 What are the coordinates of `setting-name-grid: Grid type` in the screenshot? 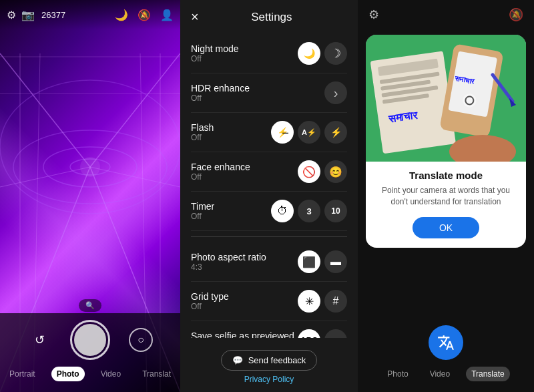 It's located at (244, 297).